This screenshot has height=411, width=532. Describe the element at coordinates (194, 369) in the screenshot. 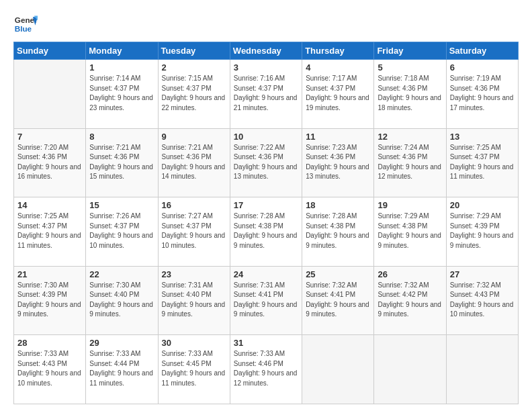

I see `day-info: Sunrise: 7:33 AMSunset: 4:45 PMDaylight:…` at that location.